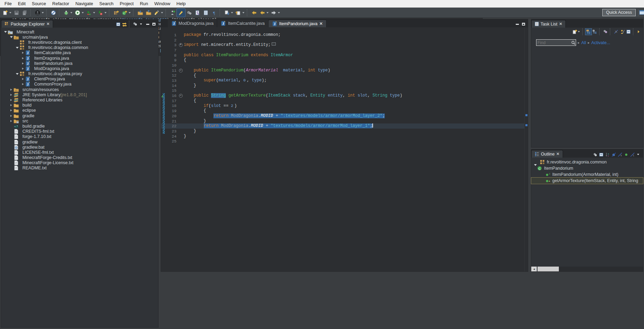  Describe the element at coordinates (616, 32) in the screenshot. I see `filter-completed-icon` at that location.